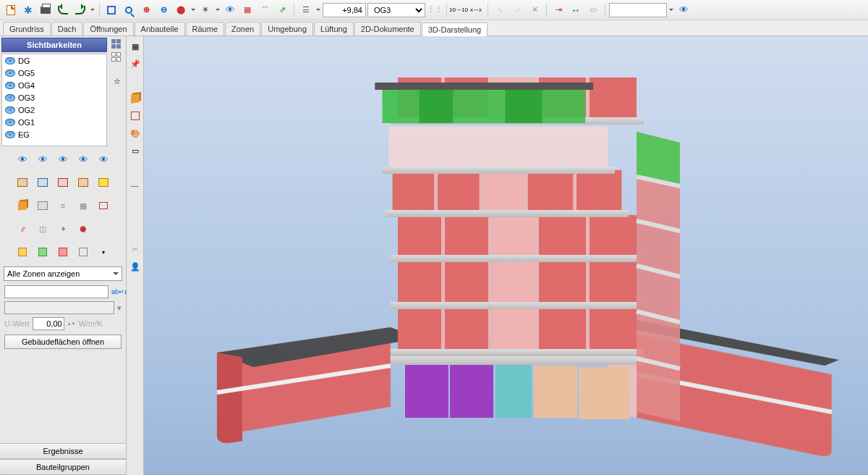 Image resolution: width=868 pixels, height=475 pixels. What do you see at coordinates (388, 29) in the screenshot?
I see `tab-2d-dokumente: 2D-Dokumente` at bounding box center [388, 29].